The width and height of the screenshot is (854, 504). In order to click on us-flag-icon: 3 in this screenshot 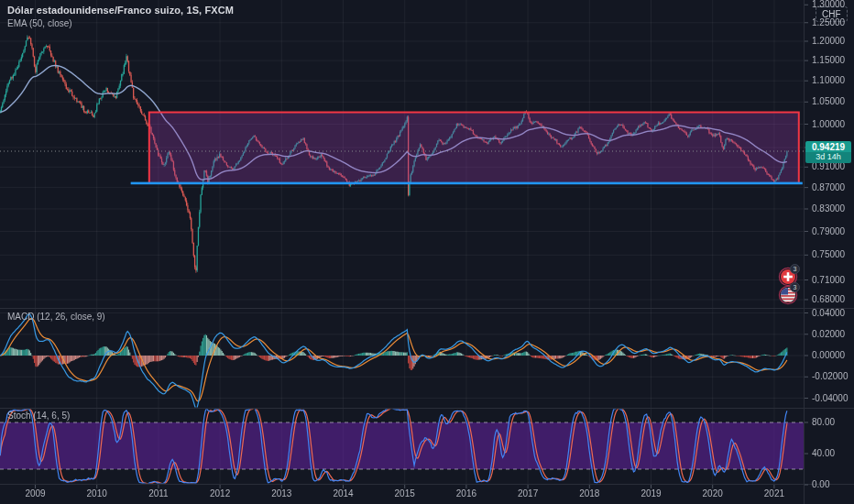, I will do `click(788, 295)`.